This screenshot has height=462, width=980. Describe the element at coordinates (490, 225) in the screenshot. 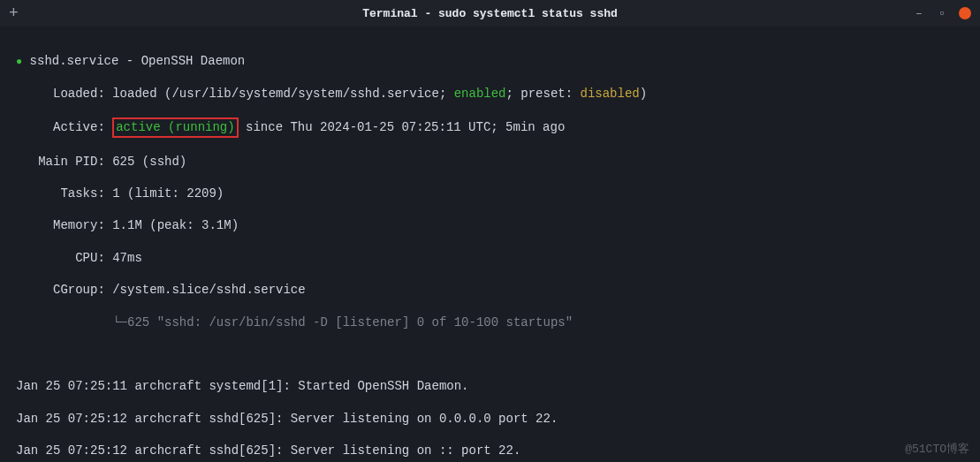

I see `memory: Memory: 1.1M (peak: 3.1M)` at that location.